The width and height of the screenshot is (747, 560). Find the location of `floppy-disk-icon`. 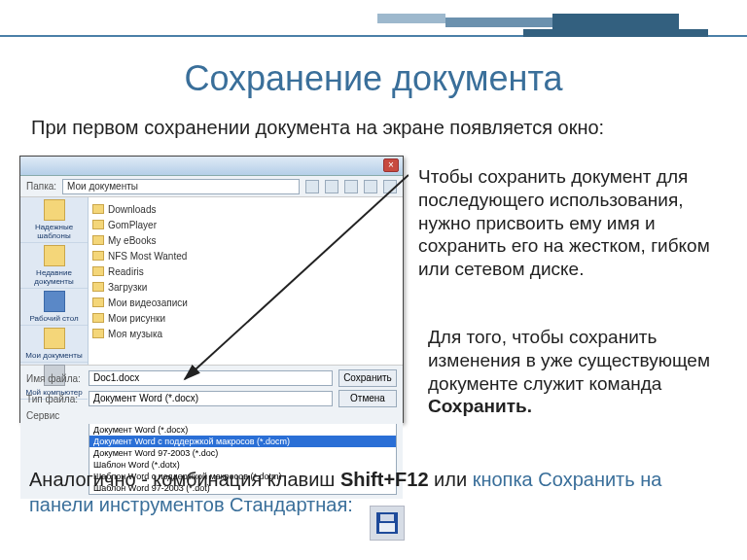

floppy-disk-icon is located at coordinates (387, 523).